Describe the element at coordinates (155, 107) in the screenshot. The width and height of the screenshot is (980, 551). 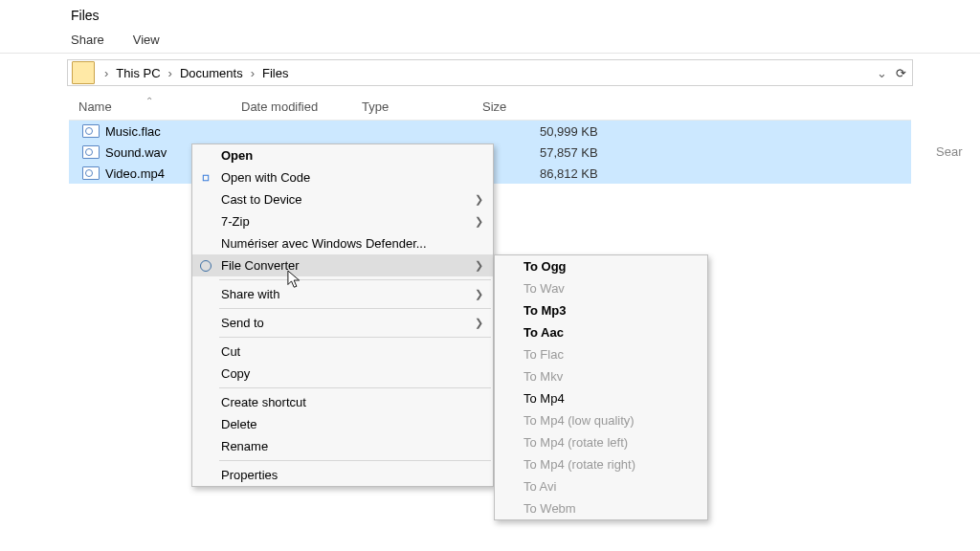
I see `column-name: Name ⌃` at that location.